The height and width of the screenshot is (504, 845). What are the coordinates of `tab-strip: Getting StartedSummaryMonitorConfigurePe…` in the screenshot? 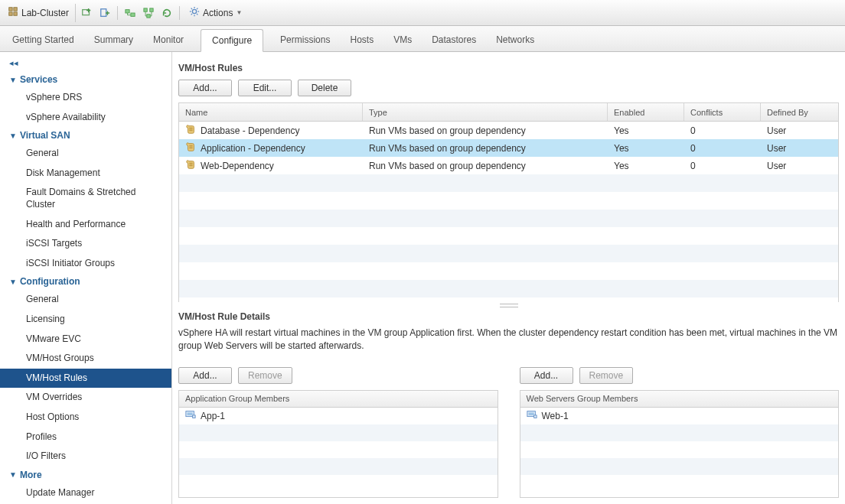 It's located at (422, 39).